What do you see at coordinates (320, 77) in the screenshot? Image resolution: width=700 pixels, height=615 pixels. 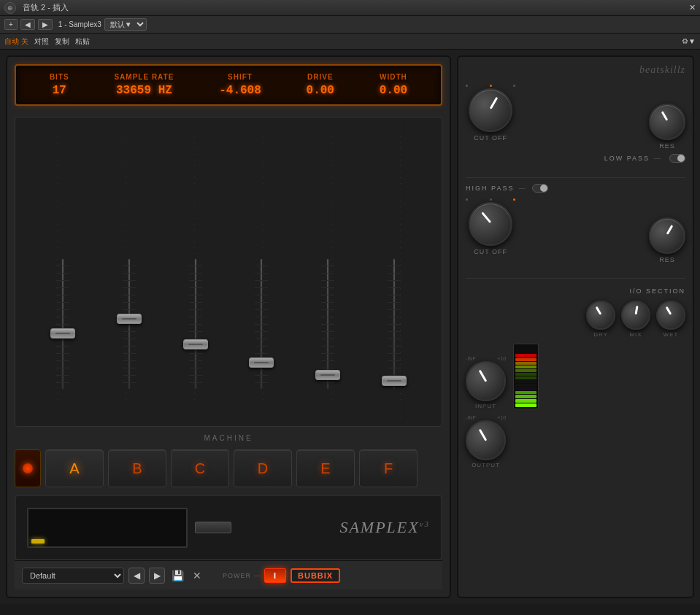 I see `drive-label: DRIVE` at bounding box center [320, 77].